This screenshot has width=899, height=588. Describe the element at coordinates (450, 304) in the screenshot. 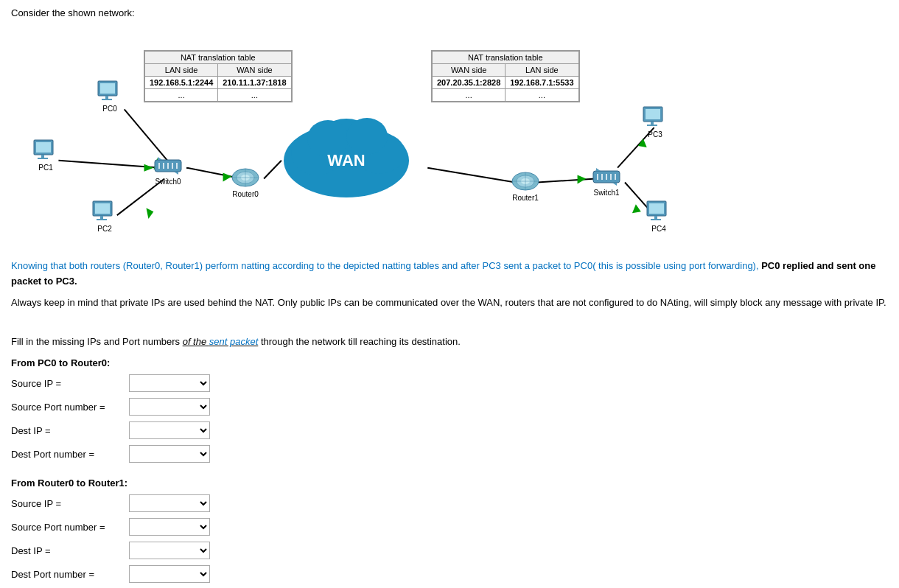

I see `info-text-2: Always keep in mind that private IPs are…` at that location.